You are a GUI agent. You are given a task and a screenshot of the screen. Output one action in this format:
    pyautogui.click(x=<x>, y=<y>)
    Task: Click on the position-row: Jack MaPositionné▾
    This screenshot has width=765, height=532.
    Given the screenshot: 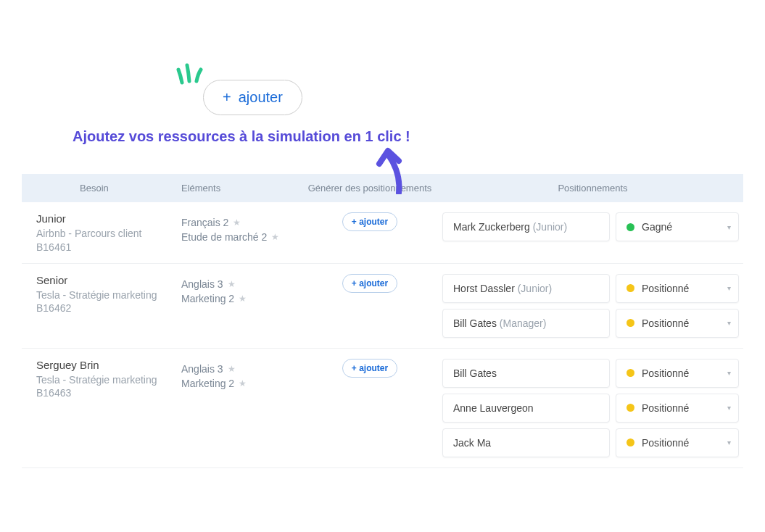 What is the action you would take?
    pyautogui.click(x=590, y=443)
    